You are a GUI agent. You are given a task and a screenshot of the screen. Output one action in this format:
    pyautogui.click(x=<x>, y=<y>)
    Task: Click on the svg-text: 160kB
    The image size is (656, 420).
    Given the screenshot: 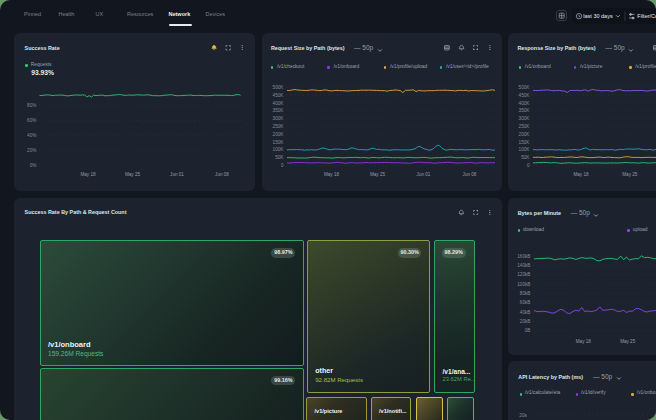 What is the action you would take?
    pyautogui.click(x=524, y=256)
    